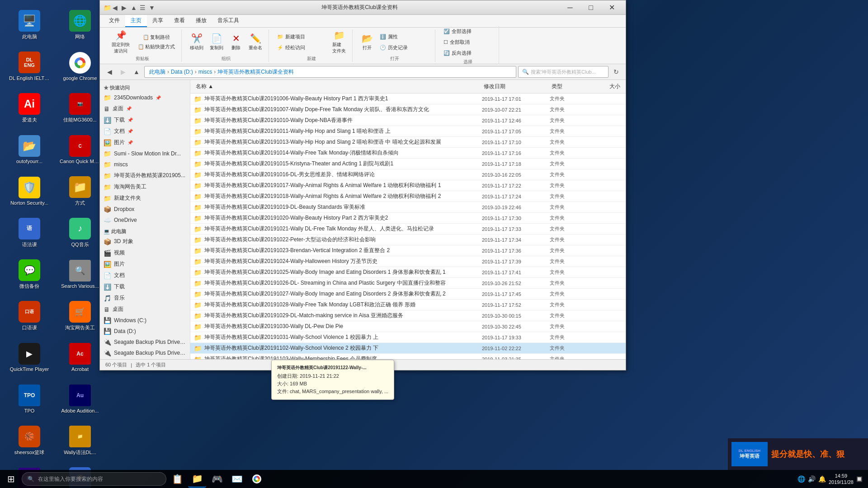 This screenshot has height=488, width=868. What do you see at coordinates (408, 272) in the screenshot?
I see `file-row: 📁 坤哥英语外教精英Club课20191025-Wally-Body Image…` at bounding box center [408, 272].